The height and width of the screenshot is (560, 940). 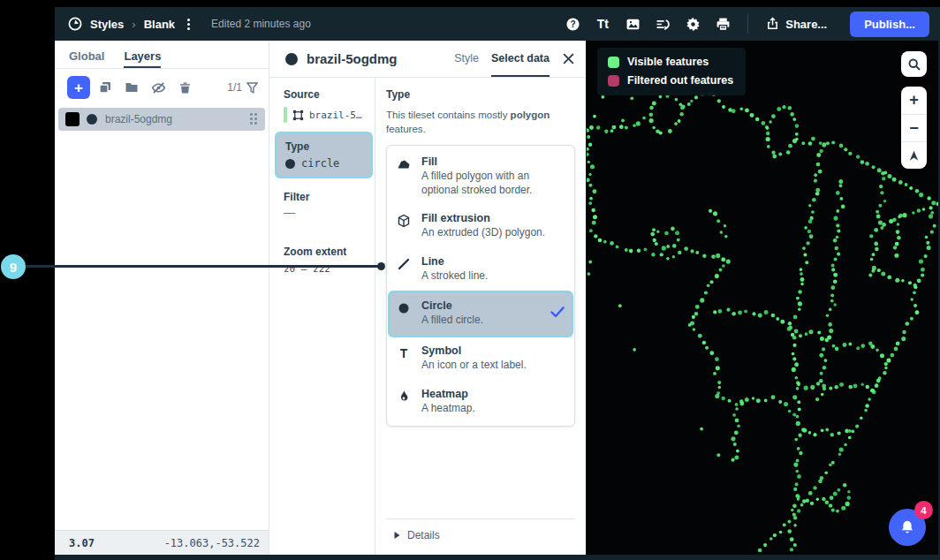 What do you see at coordinates (493, 233) in the screenshot?
I see `type-option-description: An extruded (3D) polygon.` at bounding box center [493, 233].